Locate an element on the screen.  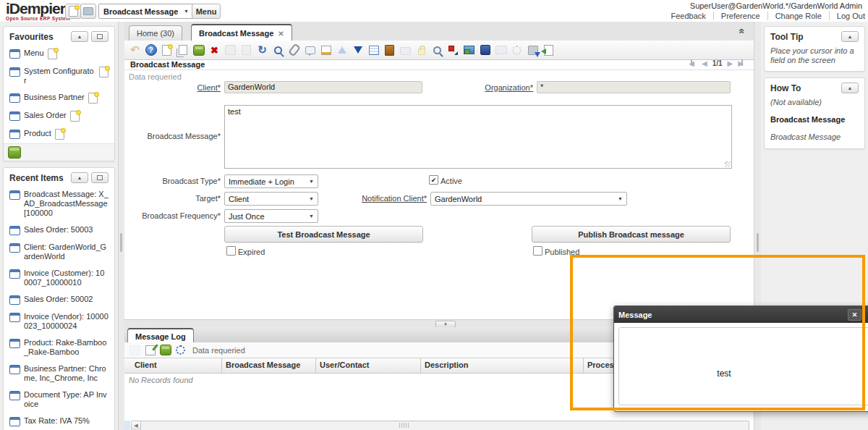
file-import-icon is located at coordinates (548, 51).